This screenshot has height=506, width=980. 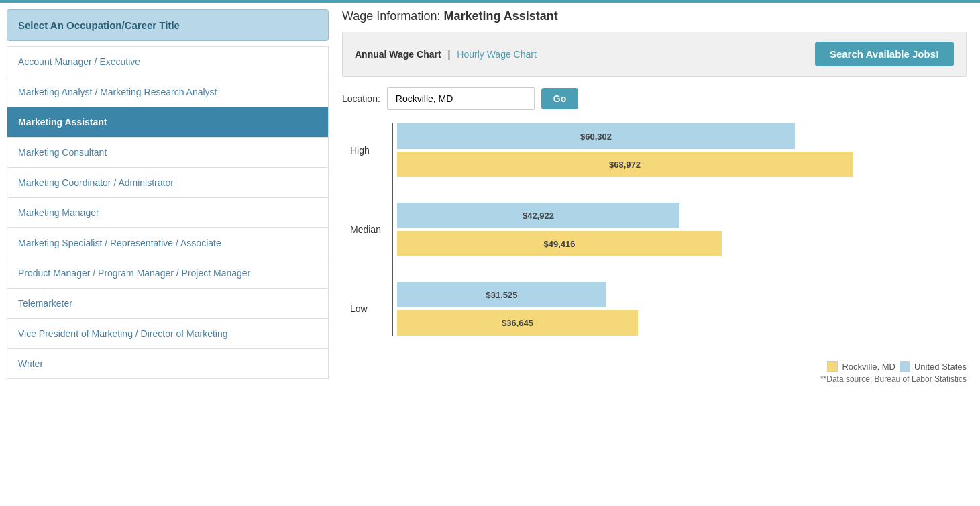 I want to click on bar-wrapper: $60,302, so click(x=682, y=136).